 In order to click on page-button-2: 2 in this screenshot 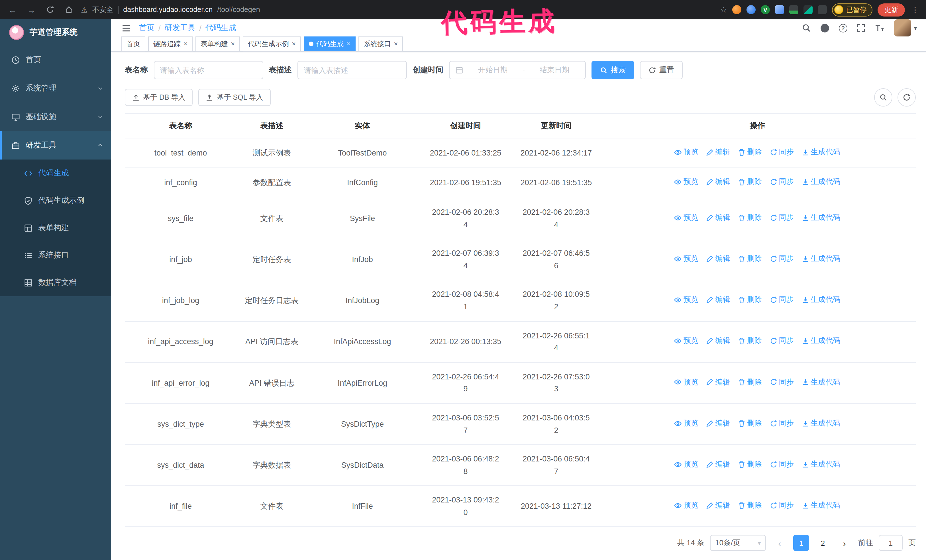, I will do `click(823, 543)`.